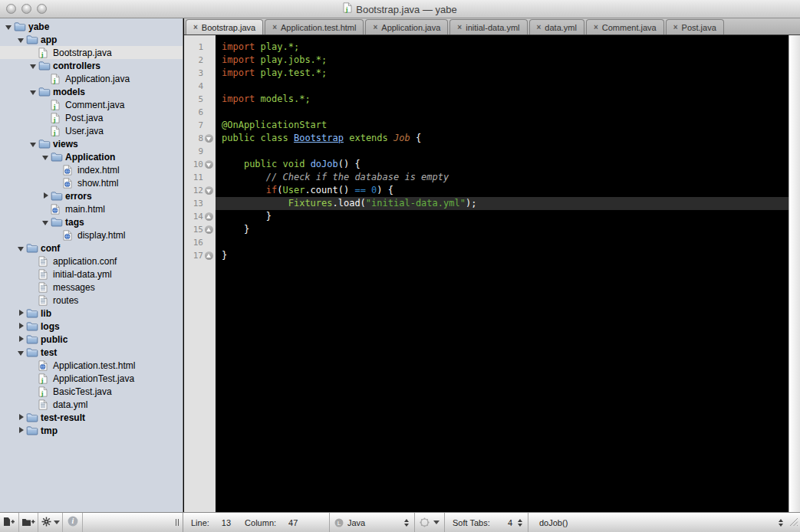  Describe the element at coordinates (695, 27) in the screenshot. I see `tab-post-java: ×Post.java` at that location.